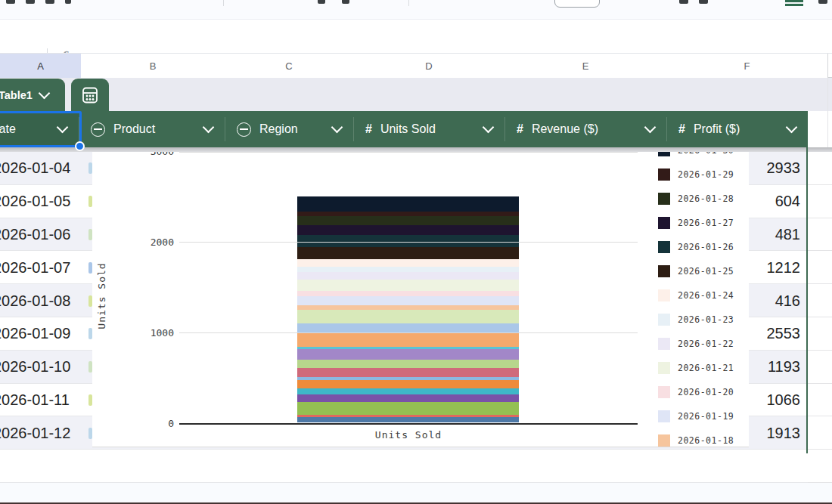 This screenshot has width=832, height=504. What do you see at coordinates (696, 295) in the screenshot?
I see `legend-item-2026-01-24: 2026-01-24` at bounding box center [696, 295].